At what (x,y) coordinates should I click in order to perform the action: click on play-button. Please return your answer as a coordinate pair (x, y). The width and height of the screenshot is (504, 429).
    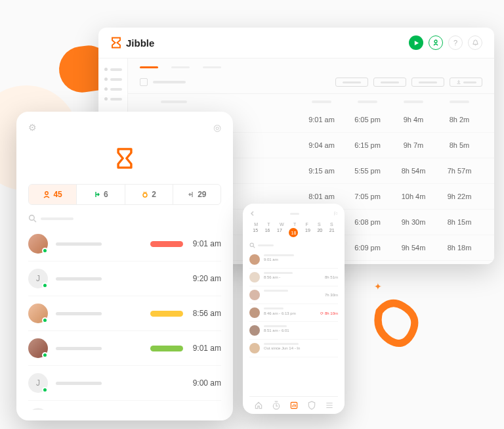
    Looking at the image, I should click on (416, 43).